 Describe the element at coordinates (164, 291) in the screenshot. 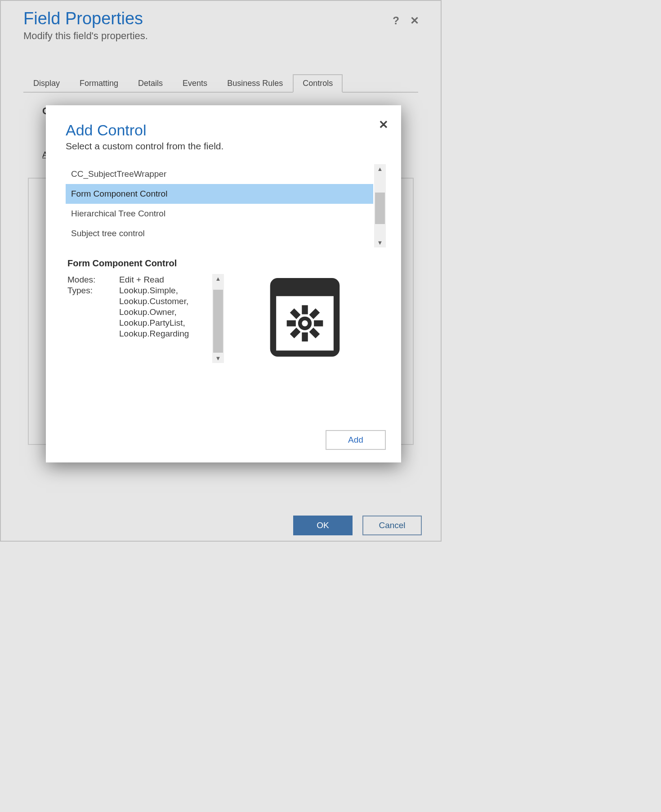

I see `types-value: Lookup.Simple,` at that location.